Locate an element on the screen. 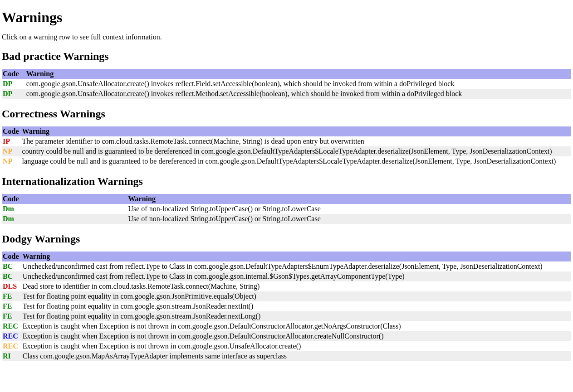 Image resolution: width=573 pixels, height=392 pixels. warning-code: IP is located at coordinates (12, 141).